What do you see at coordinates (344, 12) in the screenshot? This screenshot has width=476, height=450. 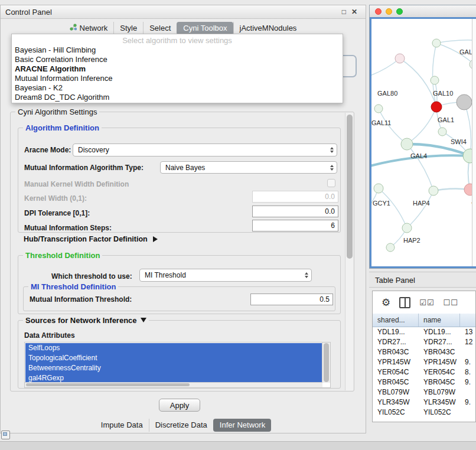 I see `float-window-icon: □` at bounding box center [344, 12].